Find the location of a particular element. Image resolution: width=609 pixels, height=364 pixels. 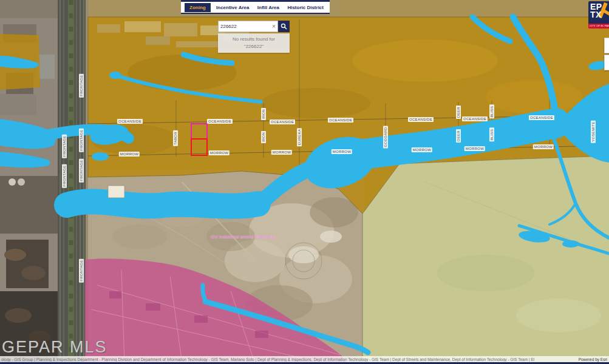

street-label-goddard: GODDARD is located at coordinates (386, 137).